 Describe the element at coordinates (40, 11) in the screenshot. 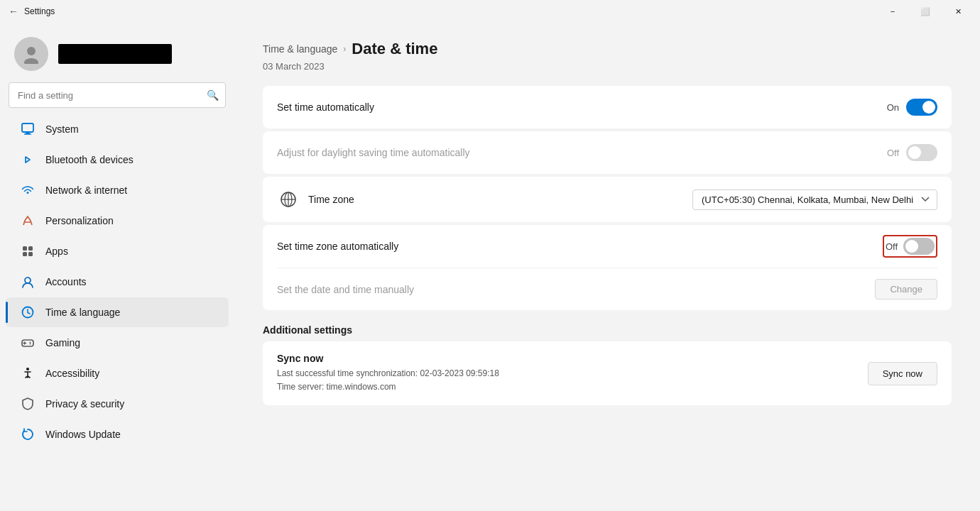

I see `titlebar-title: Settings` at that location.